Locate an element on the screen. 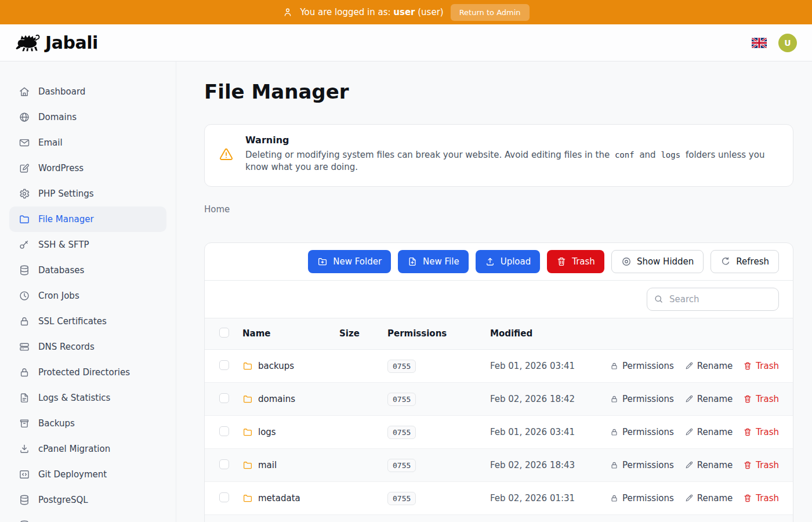  box-icon is located at coordinates (24, 423).